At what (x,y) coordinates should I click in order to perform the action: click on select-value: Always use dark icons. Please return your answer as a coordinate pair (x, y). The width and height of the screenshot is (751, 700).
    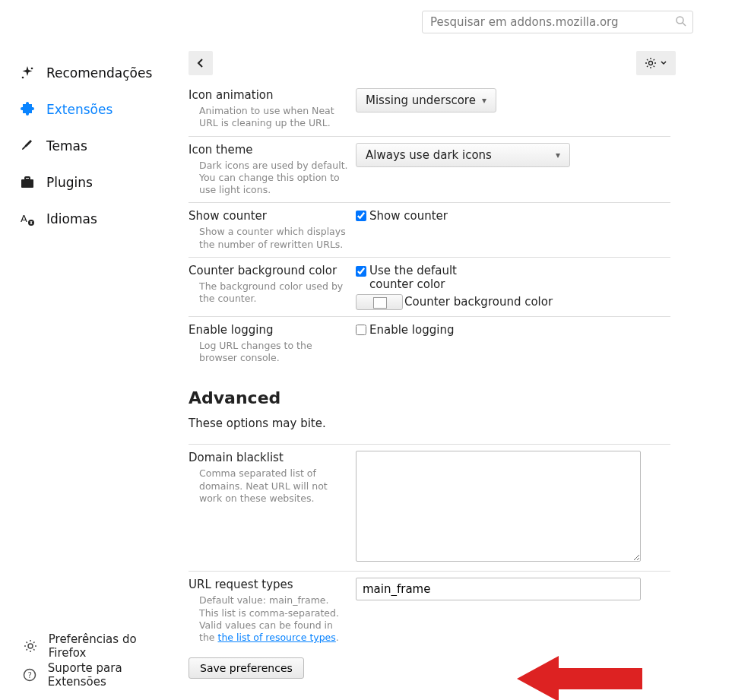
    Looking at the image, I should click on (429, 155).